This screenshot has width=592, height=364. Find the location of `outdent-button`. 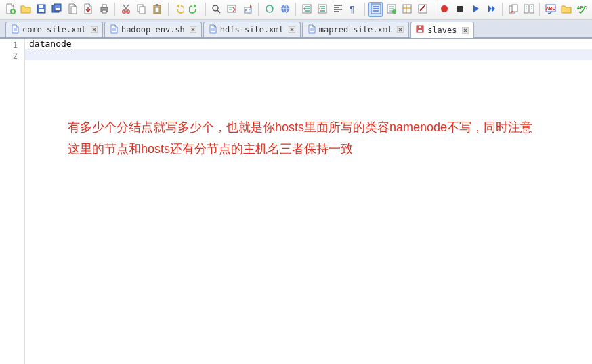

outdent-button is located at coordinates (306, 9).